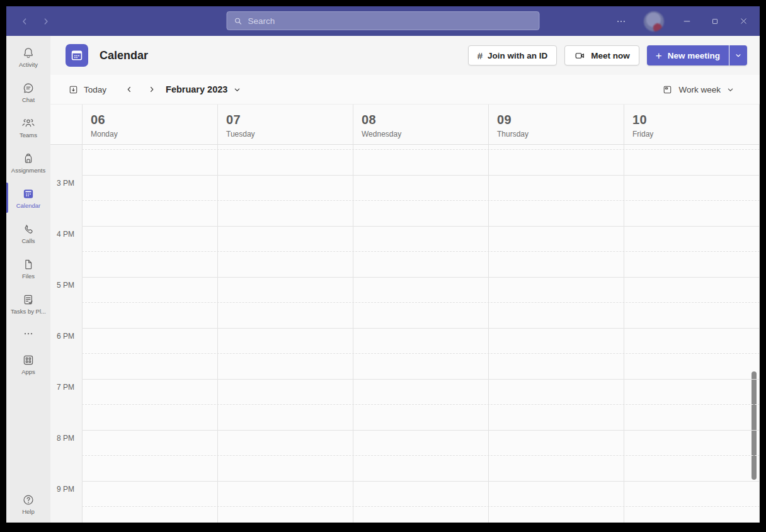  What do you see at coordinates (391, 21) in the screenshot?
I see `search-input` at bounding box center [391, 21].